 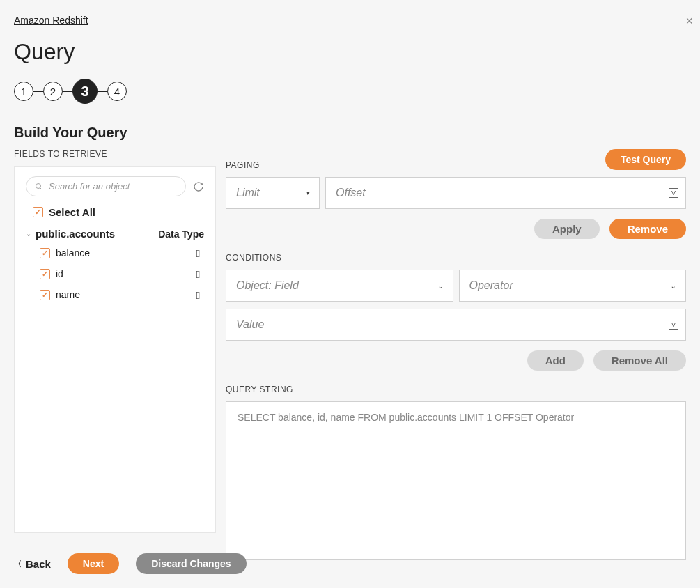 I want to click on step-4: 4, so click(x=117, y=91).